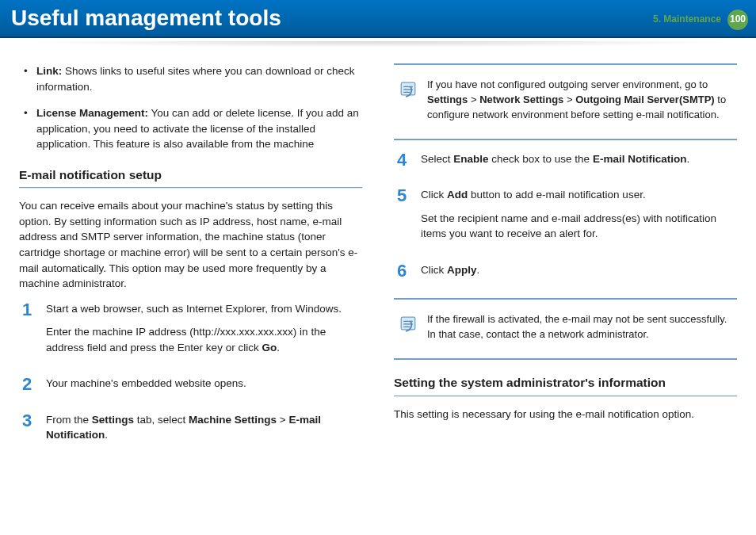 The width and height of the screenshot is (756, 535). Describe the element at coordinates (566, 274) in the screenshot. I see `step-6: 6 Click Apply.` at that location.